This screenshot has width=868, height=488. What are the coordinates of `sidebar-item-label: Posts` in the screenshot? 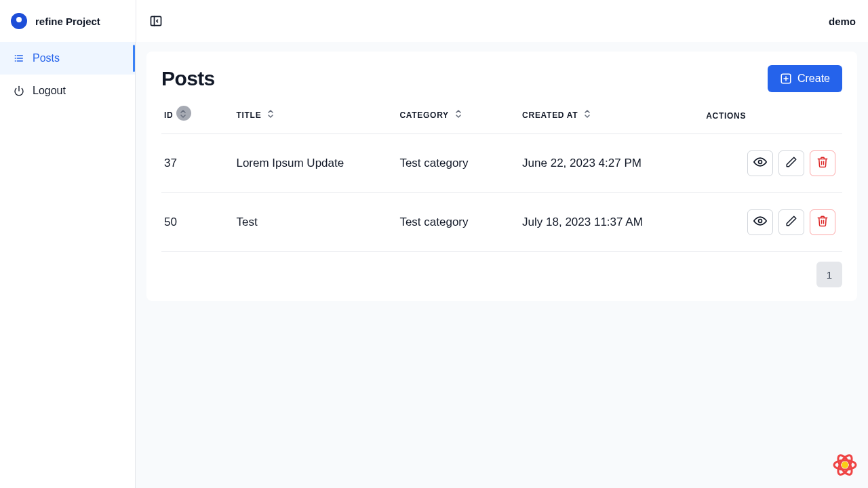 It's located at (46, 58).